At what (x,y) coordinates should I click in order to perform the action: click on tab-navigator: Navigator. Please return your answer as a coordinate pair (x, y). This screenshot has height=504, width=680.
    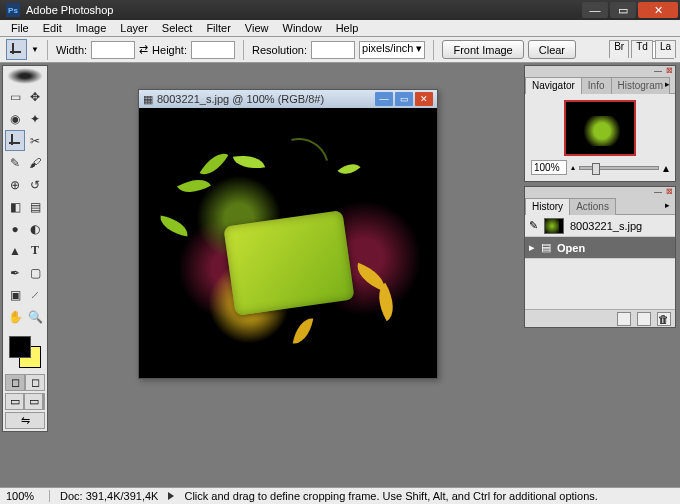
    Looking at the image, I should click on (554, 86).